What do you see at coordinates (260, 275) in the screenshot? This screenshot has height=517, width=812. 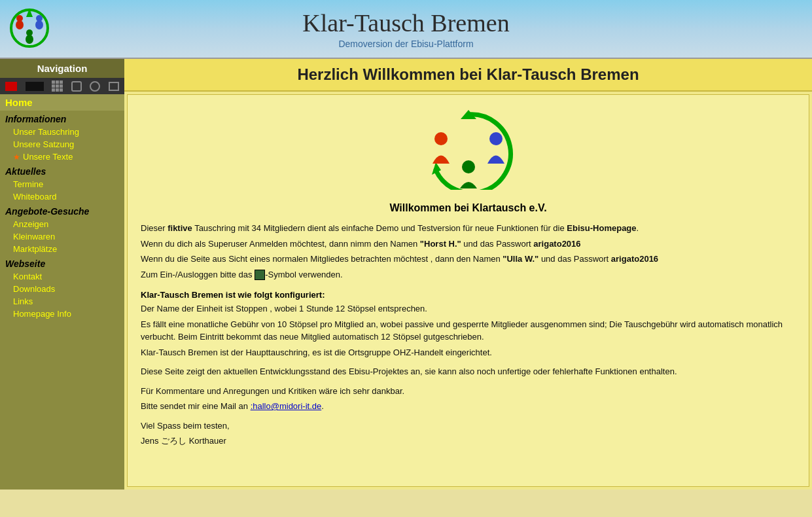 I see `login-icon` at bounding box center [260, 275].